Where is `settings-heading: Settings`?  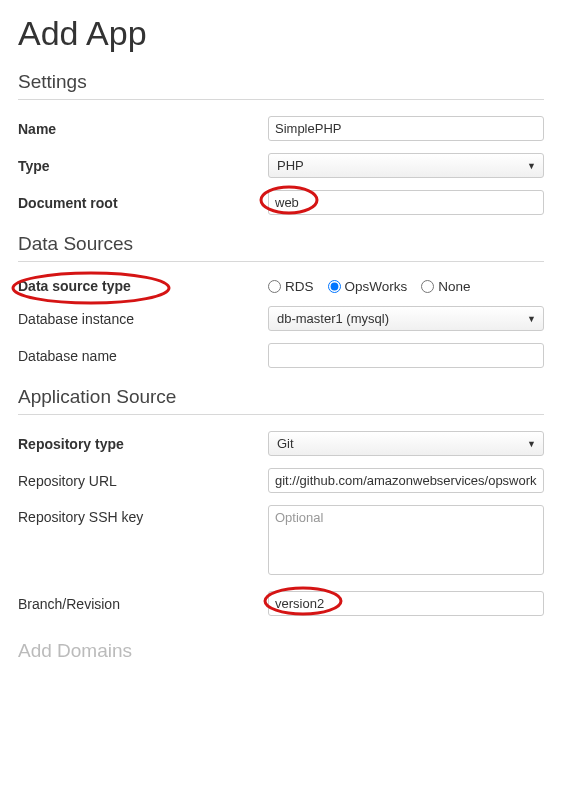 settings-heading: Settings is located at coordinates (281, 82).